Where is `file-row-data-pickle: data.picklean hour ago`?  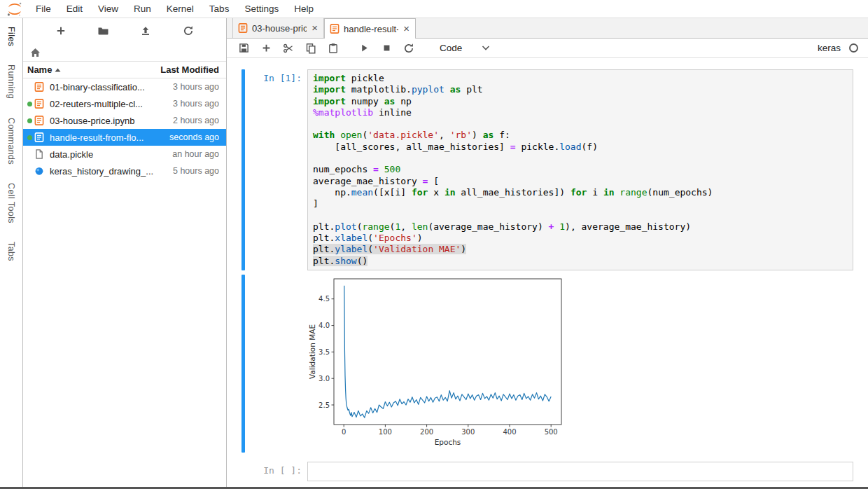 file-row-data-pickle: data.picklean hour ago is located at coordinates (125, 154).